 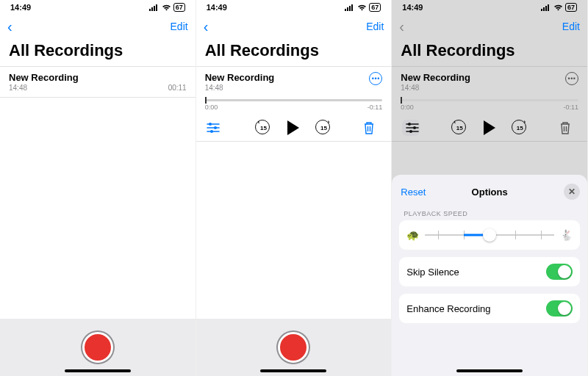 I want to click on enhance-recording-label: Enhance Recording, so click(x=448, y=308).